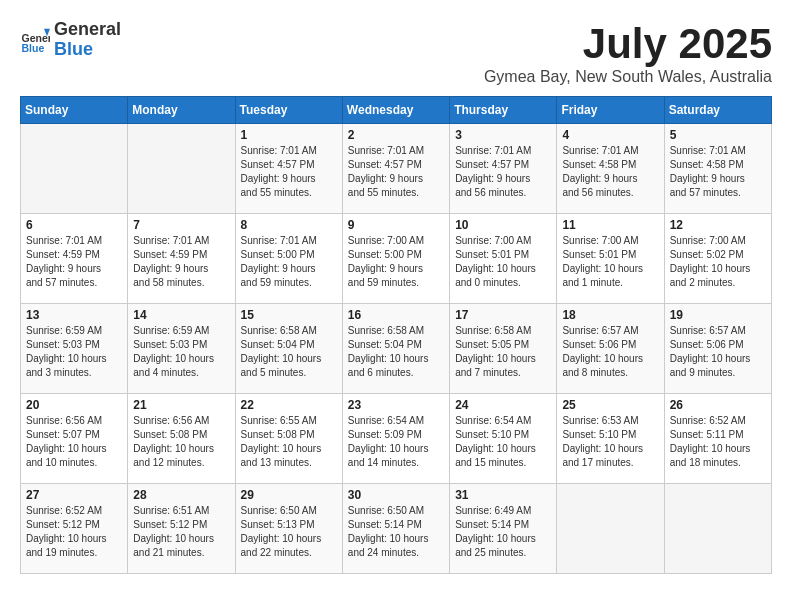 The image size is (792, 612). What do you see at coordinates (289, 225) in the screenshot?
I see `day-number: 8` at bounding box center [289, 225].